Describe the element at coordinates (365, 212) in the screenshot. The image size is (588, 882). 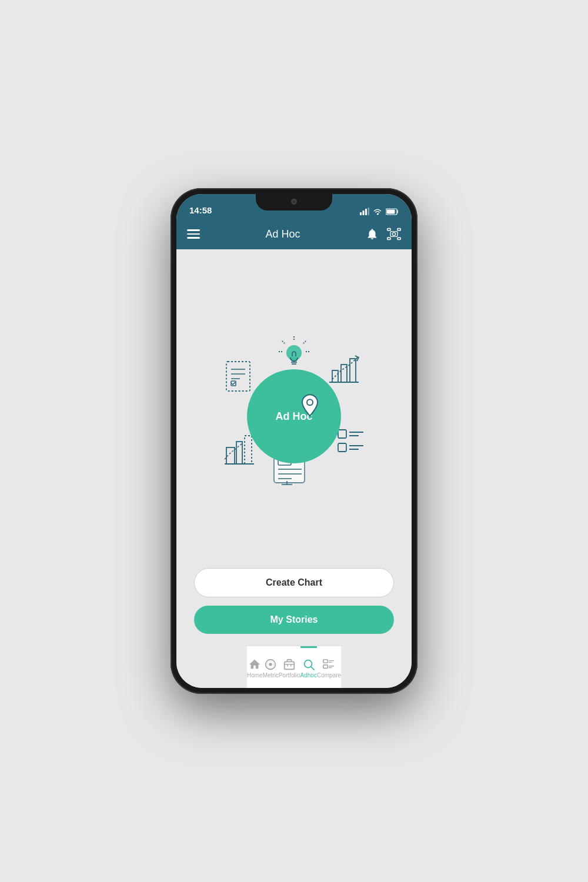
I see `signal-icon` at that location.